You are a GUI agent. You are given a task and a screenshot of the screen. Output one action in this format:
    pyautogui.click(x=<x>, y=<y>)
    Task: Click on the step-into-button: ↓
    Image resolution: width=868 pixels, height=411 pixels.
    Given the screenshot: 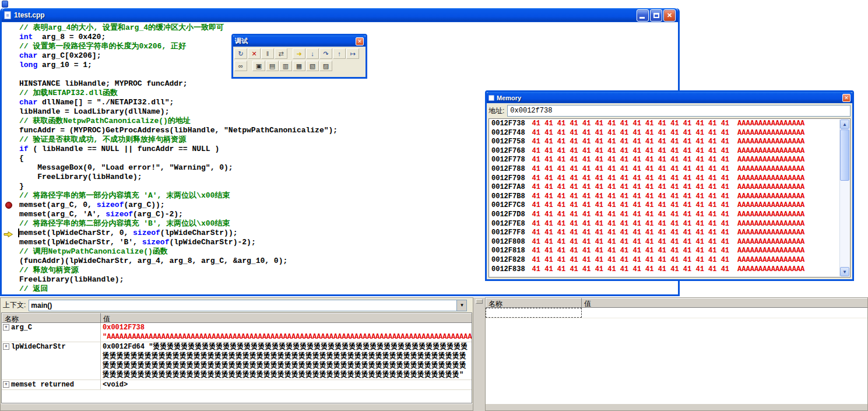 What is the action you would take?
    pyautogui.click(x=312, y=54)
    